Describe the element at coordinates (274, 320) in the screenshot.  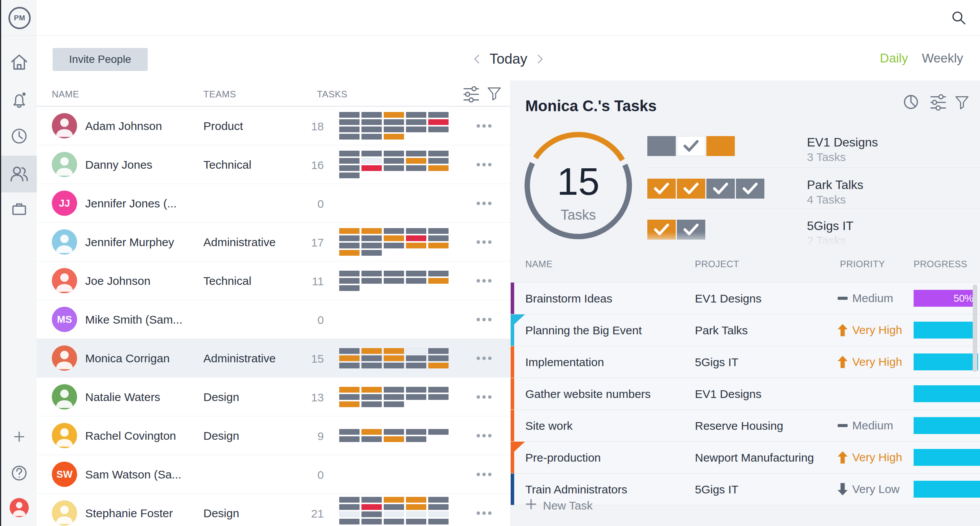
I see `table-row: MSMike Smith (Sam...0` at that location.